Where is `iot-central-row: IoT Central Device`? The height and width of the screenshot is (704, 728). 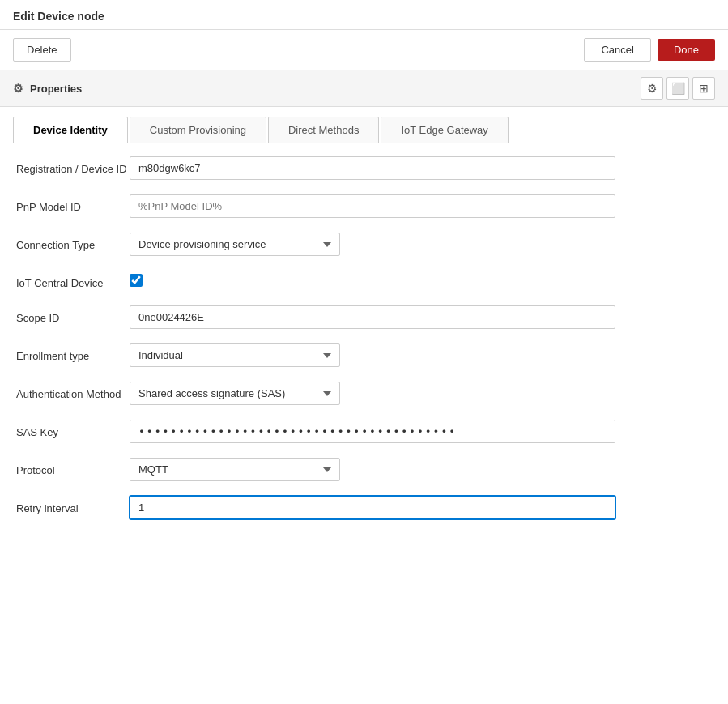 iot-central-row: IoT Central Device is located at coordinates (364, 280).